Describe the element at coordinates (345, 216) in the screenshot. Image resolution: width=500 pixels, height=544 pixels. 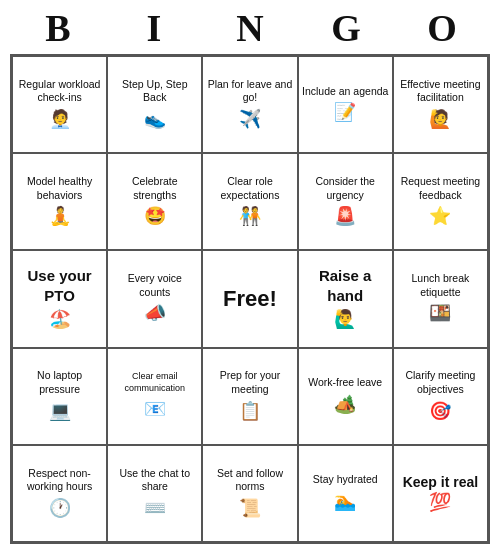
I see `cell-emoji: 🚨` at that location.